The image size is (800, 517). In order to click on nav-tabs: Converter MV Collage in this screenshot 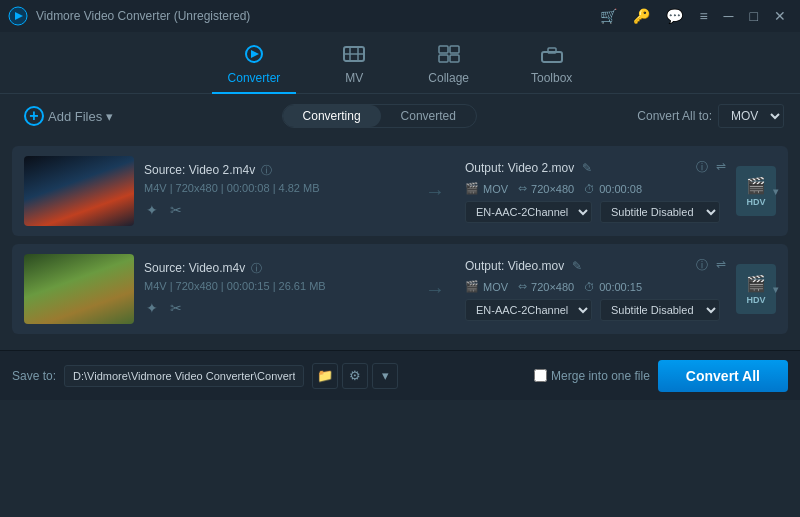, I will do `click(400, 63)`.